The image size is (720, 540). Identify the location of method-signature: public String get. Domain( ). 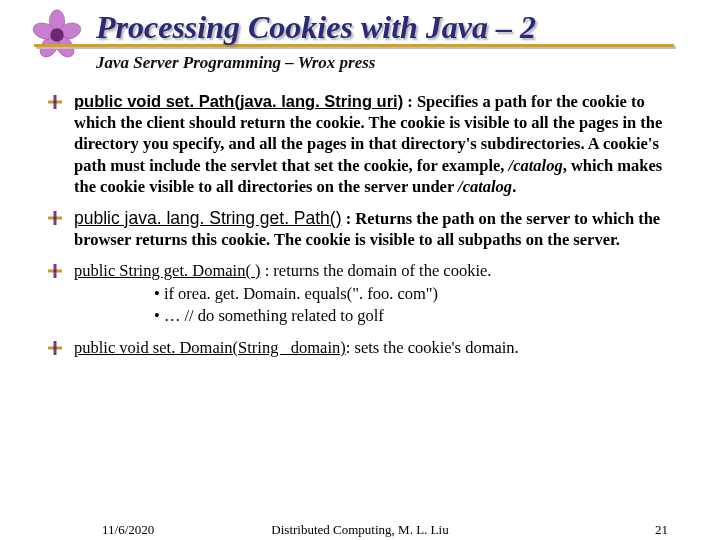
(168, 270).